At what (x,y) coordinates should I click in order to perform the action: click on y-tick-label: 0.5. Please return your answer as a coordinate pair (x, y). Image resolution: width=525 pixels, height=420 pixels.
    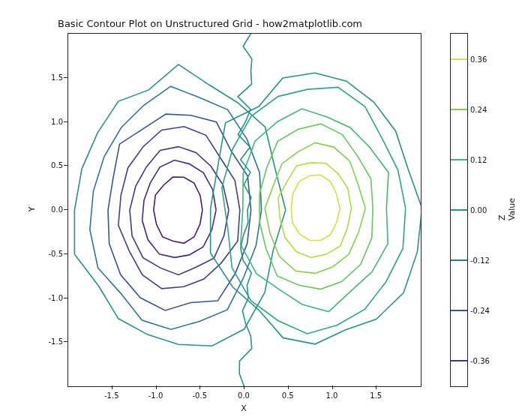
    Looking at the image, I should click on (50, 165).